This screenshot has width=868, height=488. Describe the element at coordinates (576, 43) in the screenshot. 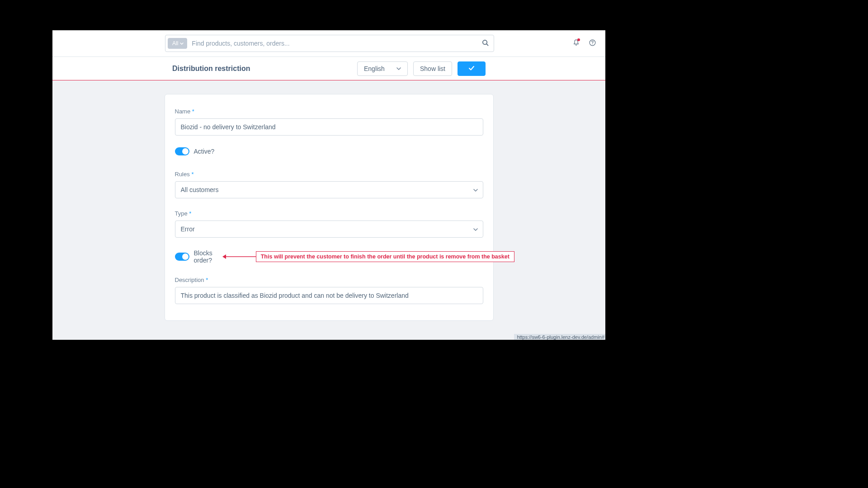

I see `notifications-button` at that location.